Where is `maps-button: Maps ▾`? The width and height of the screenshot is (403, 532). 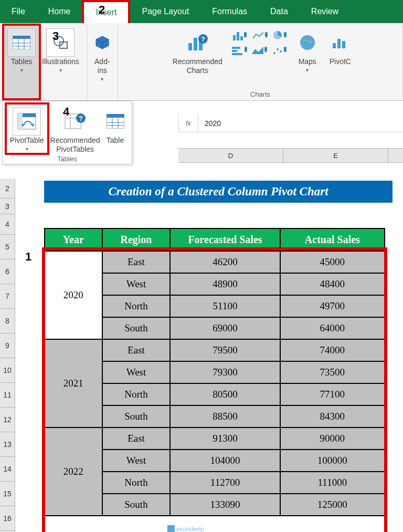
maps-button: Maps ▾ is located at coordinates (307, 58).